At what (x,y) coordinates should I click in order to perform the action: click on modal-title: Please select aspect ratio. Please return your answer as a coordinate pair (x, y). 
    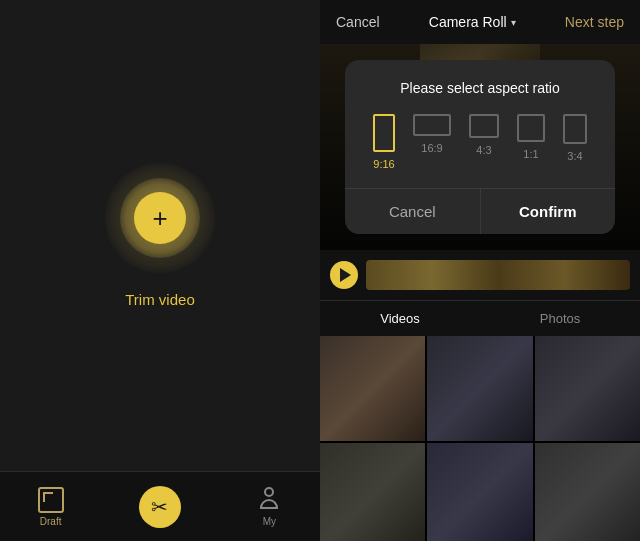
    Looking at the image, I should click on (480, 88).